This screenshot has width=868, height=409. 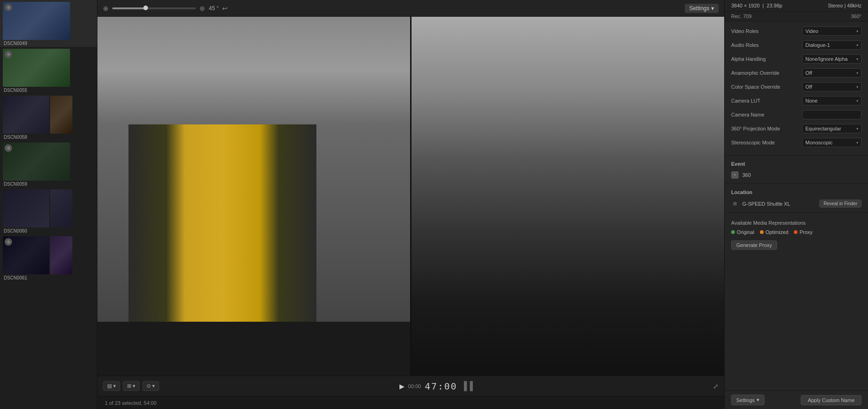 I want to click on meta-codec: Rec. 709, so click(x=741, y=16).